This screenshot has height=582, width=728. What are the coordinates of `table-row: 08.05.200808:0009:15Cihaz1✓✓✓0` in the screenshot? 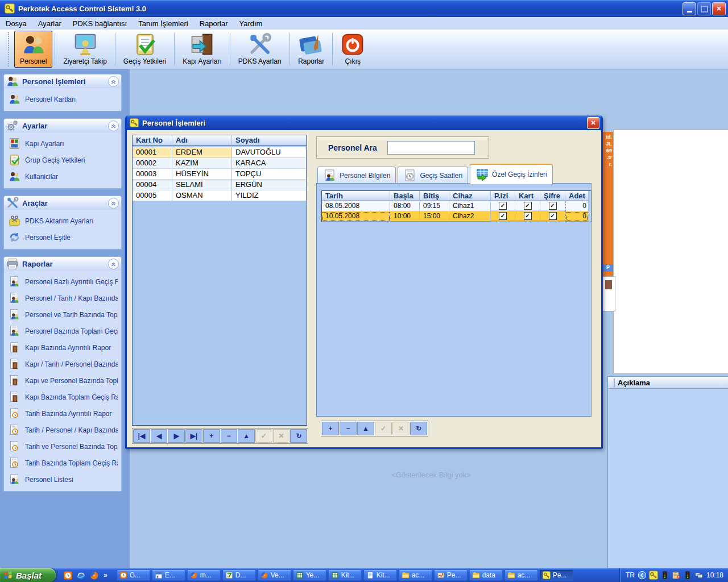 It's located at (456, 206).